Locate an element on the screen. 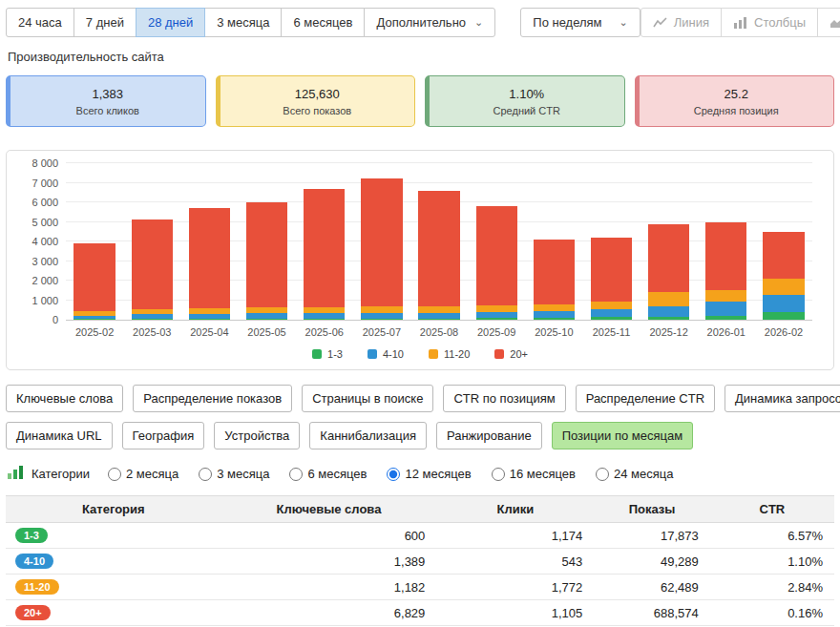 This screenshot has height=627, width=840. legend-item: 1-3 is located at coordinates (327, 354).